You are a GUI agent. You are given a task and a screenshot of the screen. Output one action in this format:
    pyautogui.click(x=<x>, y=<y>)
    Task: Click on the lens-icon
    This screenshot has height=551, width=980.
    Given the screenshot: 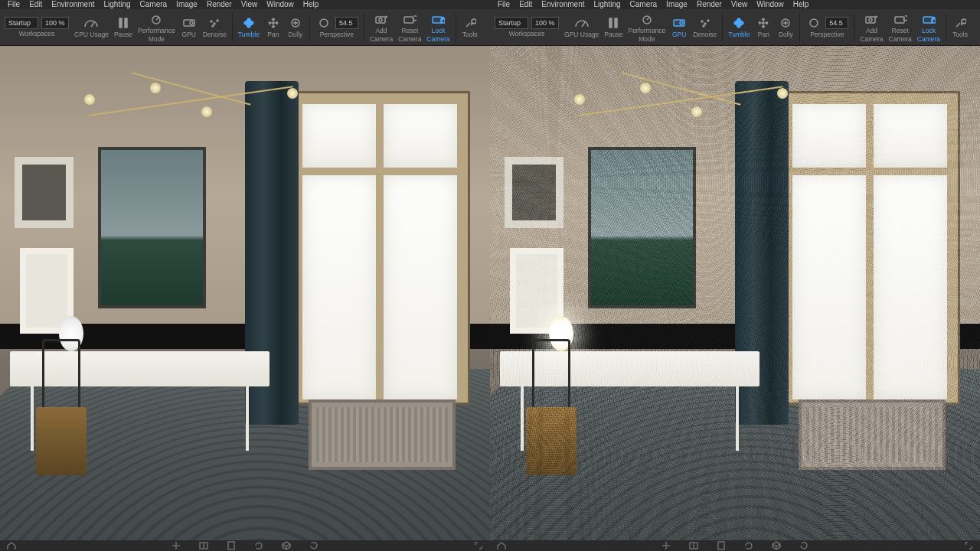 What is the action you would take?
    pyautogui.click(x=324, y=23)
    